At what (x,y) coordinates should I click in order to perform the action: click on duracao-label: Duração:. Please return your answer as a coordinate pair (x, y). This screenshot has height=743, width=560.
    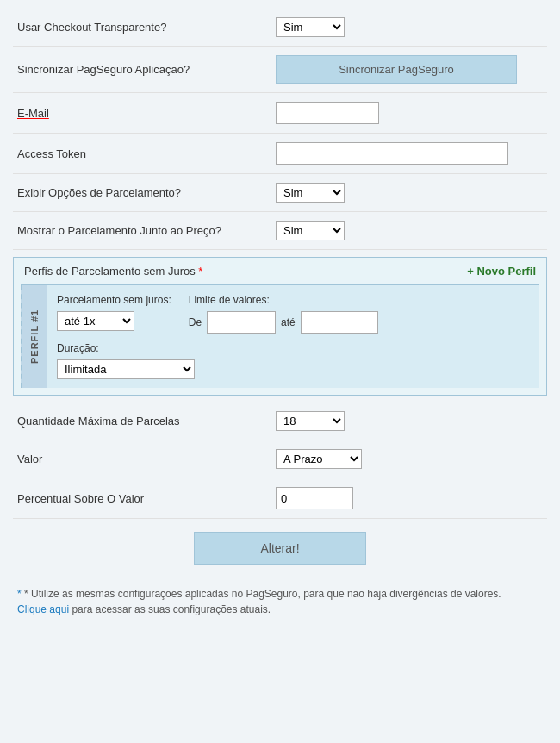
    Looking at the image, I should click on (293, 348).